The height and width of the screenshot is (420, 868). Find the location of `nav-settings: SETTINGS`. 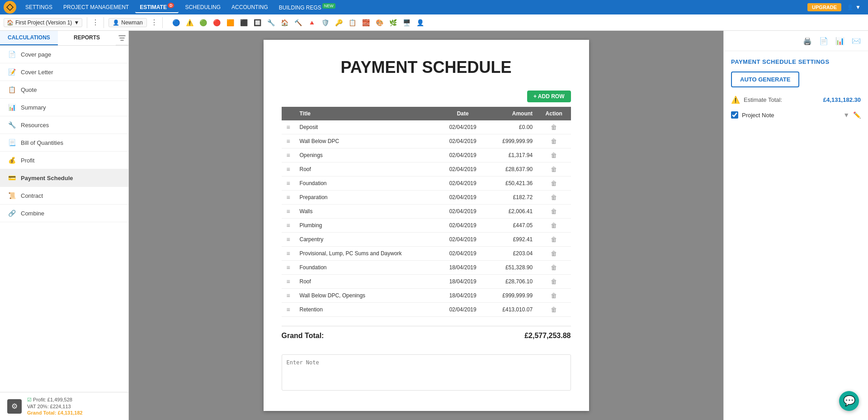

nav-settings: SETTINGS is located at coordinates (39, 7).